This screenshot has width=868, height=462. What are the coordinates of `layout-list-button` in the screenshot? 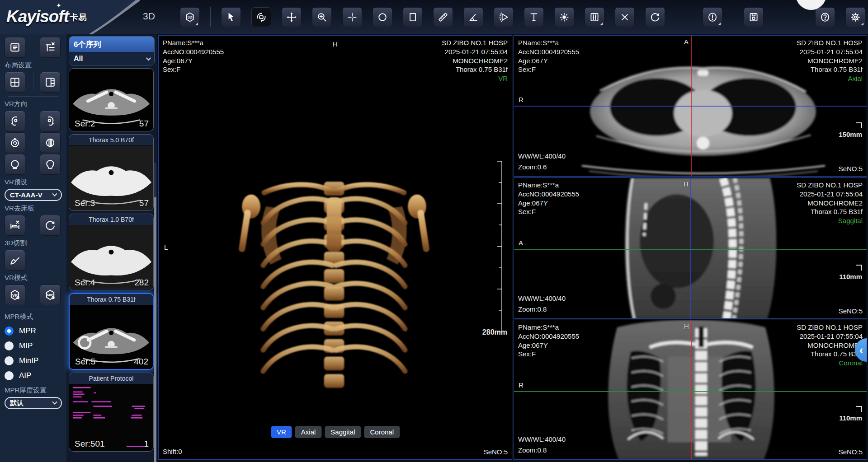 It's located at (15, 47).